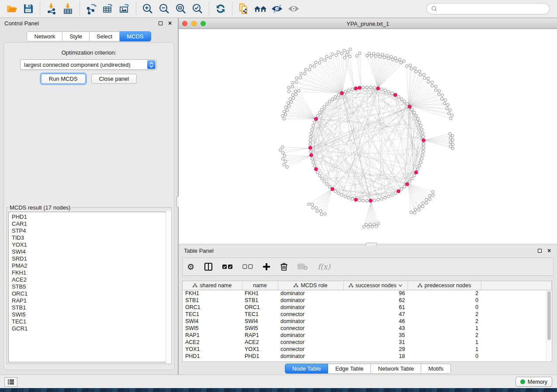 The image size is (557, 392). I want to click on mcds-result-list: PHD1CAR1STP4TID3YOX1SWI4SRD1PMA2FKH1ACE2…, so click(89, 287).